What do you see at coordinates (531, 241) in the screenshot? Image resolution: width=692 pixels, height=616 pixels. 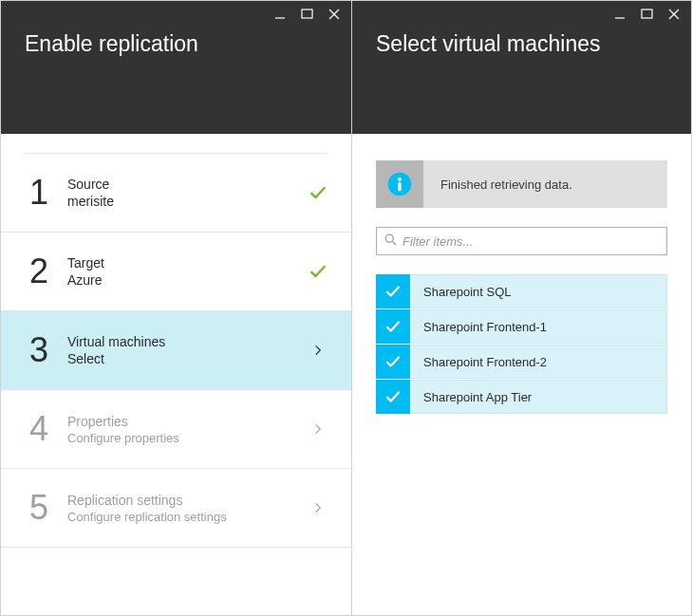 I see `filter-input` at bounding box center [531, 241].